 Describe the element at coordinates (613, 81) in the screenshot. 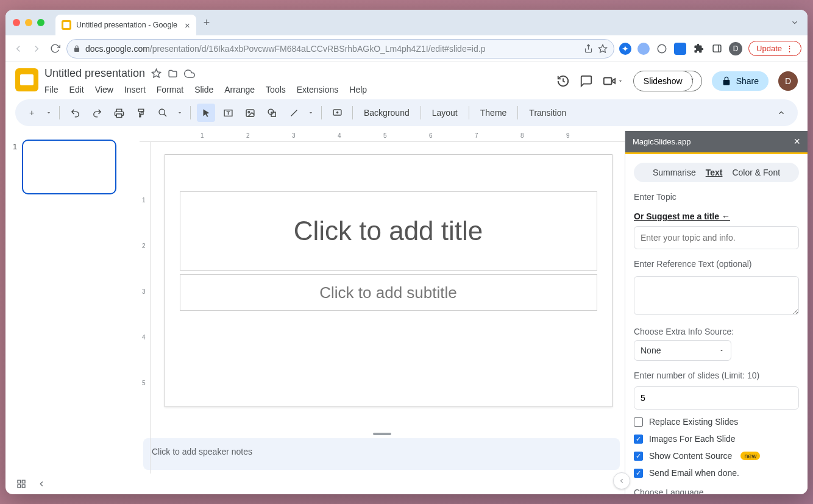

I see `meet-video-icon` at that location.